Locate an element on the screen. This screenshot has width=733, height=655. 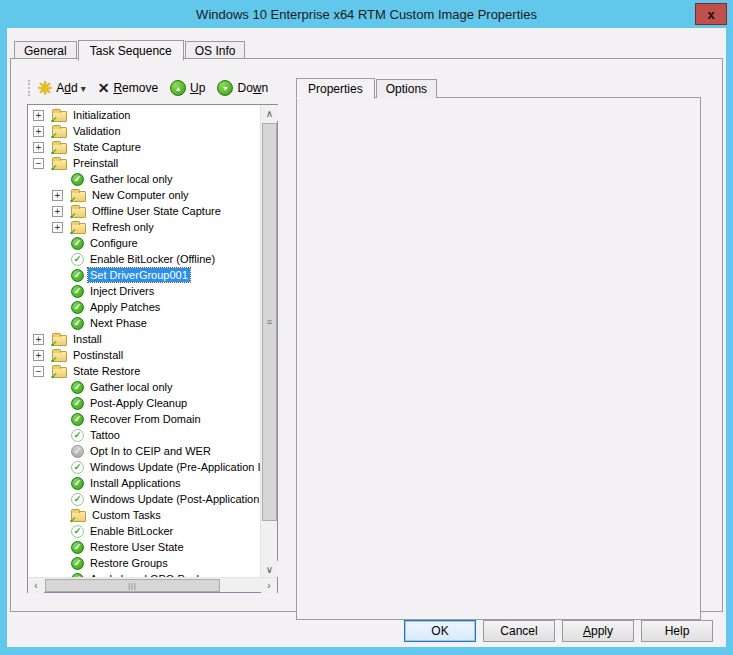
help-button: Help is located at coordinates (677, 631).